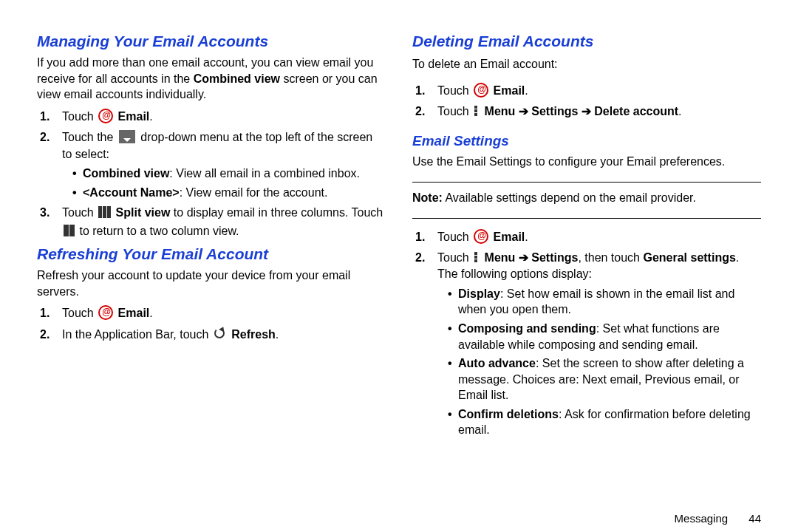 The height and width of the screenshot is (532, 798). Describe the element at coordinates (569, 198) in the screenshot. I see `note-text: Available settings depend on the email p…` at that location.